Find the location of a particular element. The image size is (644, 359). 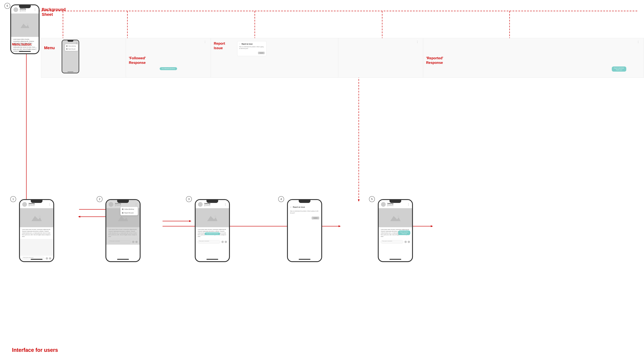

bg-cell-1: Menu ⋮ Follow @Johnny Report this post is located at coordinates (84, 58).